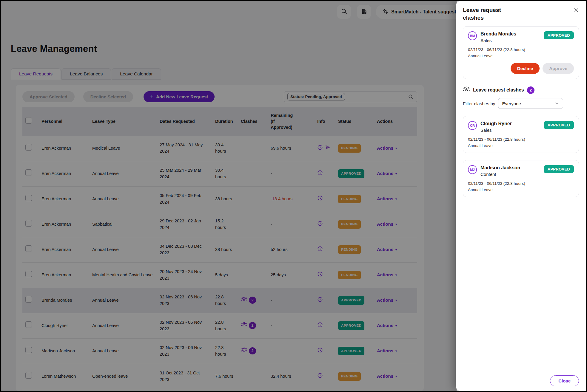 The height and width of the screenshot is (392, 587). I want to click on avatar: MJ, so click(472, 170).